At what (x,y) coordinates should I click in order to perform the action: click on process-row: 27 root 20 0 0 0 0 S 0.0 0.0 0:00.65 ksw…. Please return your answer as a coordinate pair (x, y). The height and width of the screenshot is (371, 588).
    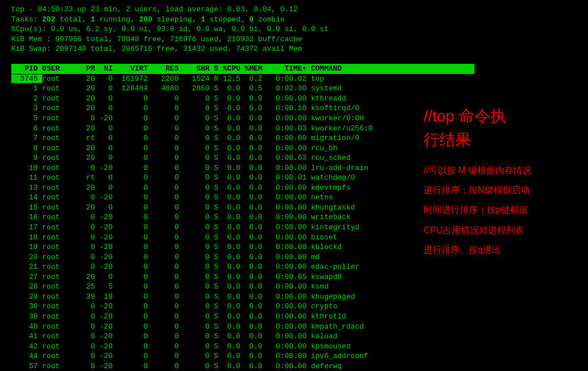
    Looking at the image, I should click on (294, 277).